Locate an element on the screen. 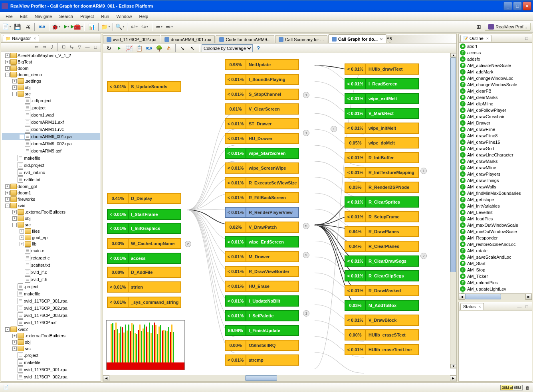 The image size is (533, 392). outline-item: FAM_drawPlayers is located at coordinates (495, 174).